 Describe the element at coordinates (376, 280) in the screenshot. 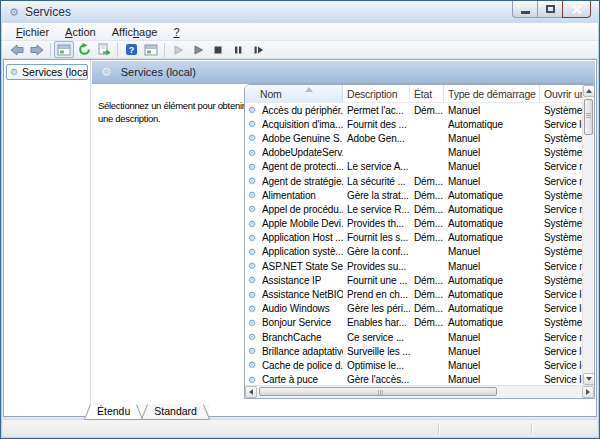

I see `service-description: Fournit une ...` at that location.